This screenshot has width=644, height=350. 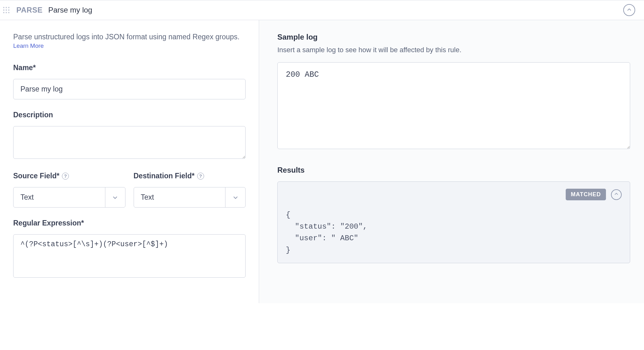 I want to click on source-field-group: Source Field* ? Text, so click(x=69, y=190).